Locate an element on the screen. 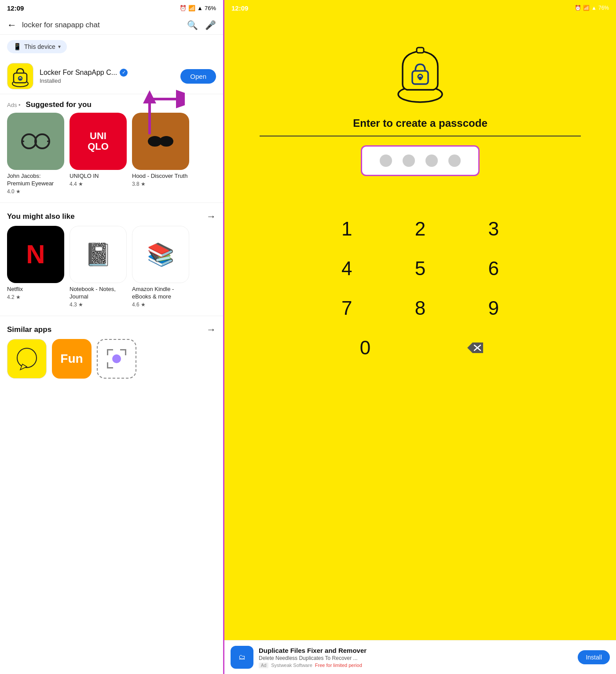 The width and height of the screenshot is (616, 674). ad-company: Systweak Software is located at coordinates (292, 665).